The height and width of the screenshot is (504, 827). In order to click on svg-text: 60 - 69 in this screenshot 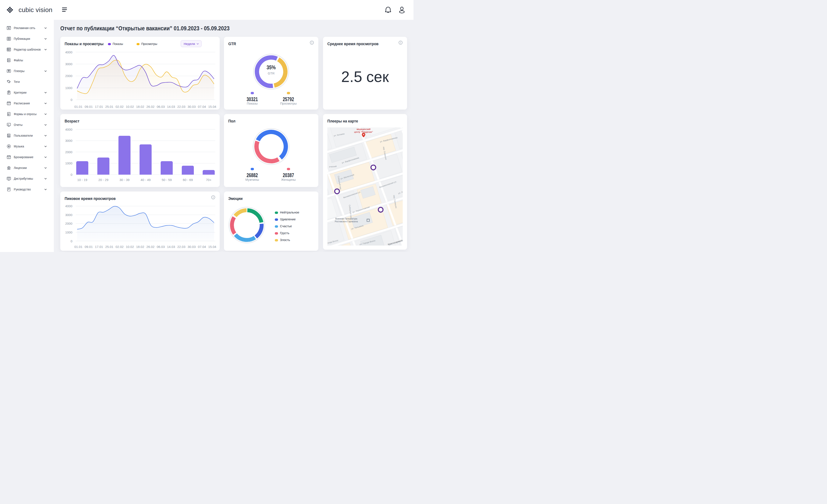, I will do `click(188, 180)`.